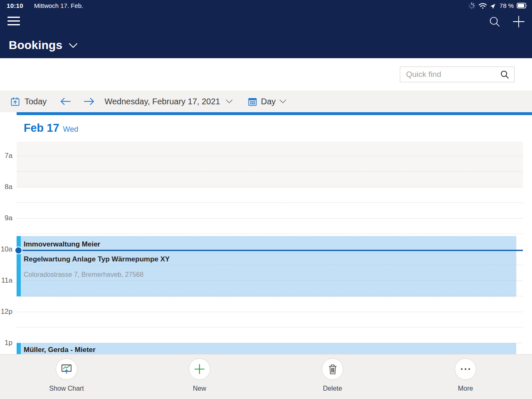  Describe the element at coordinates (60, 350) in the screenshot. I see `event-title: Müller, Gerda - Mieter` at that location.